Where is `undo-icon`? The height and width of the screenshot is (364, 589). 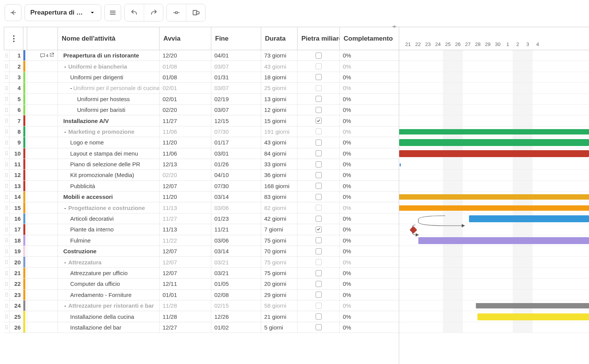
undo-icon is located at coordinates (134, 13).